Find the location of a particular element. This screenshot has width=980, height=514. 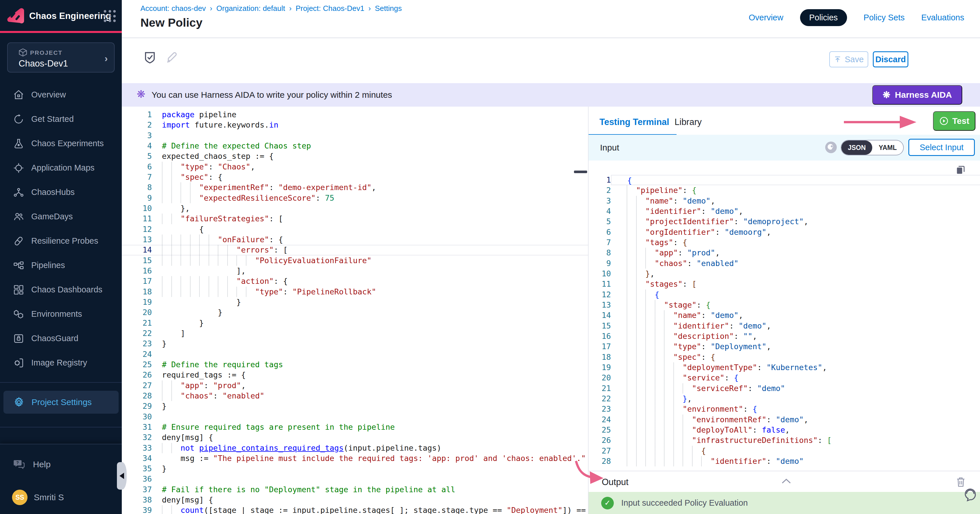

collapse-output-icon is located at coordinates (786, 481).